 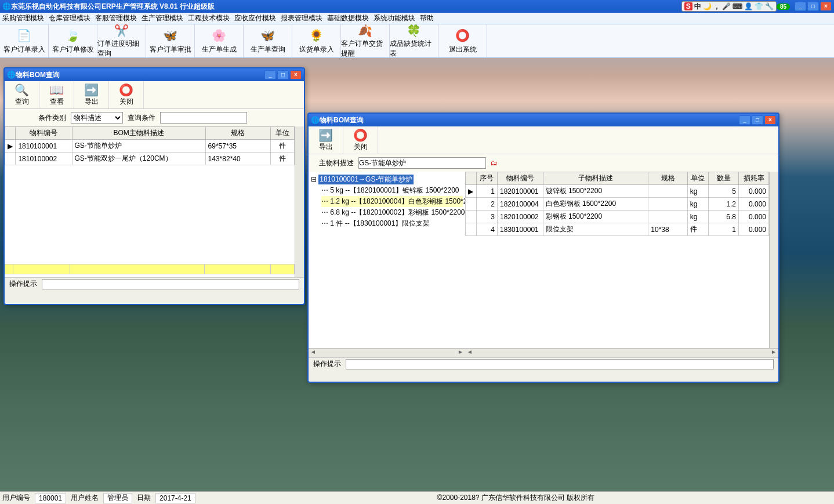 What do you see at coordinates (23, 19) in the screenshot?
I see `menu-item-0: 采购管理模块` at bounding box center [23, 19].